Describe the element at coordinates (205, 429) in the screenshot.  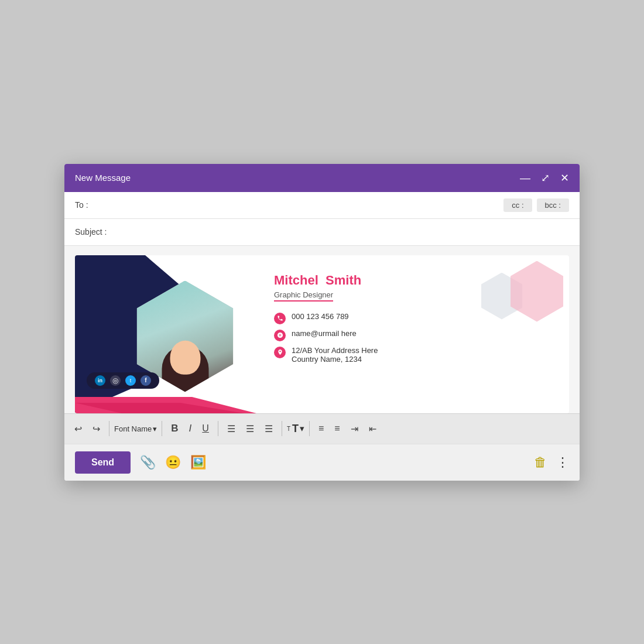
I see `underline-button: U` at that location.